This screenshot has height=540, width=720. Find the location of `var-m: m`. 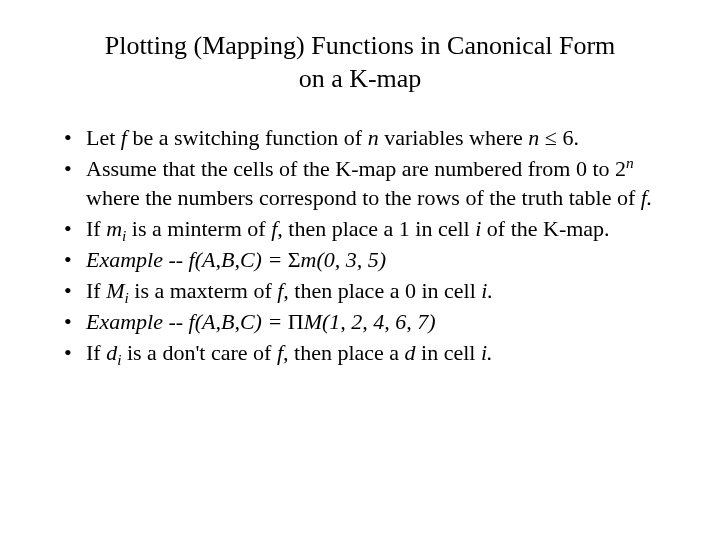

var-m: m is located at coordinates (114, 228).